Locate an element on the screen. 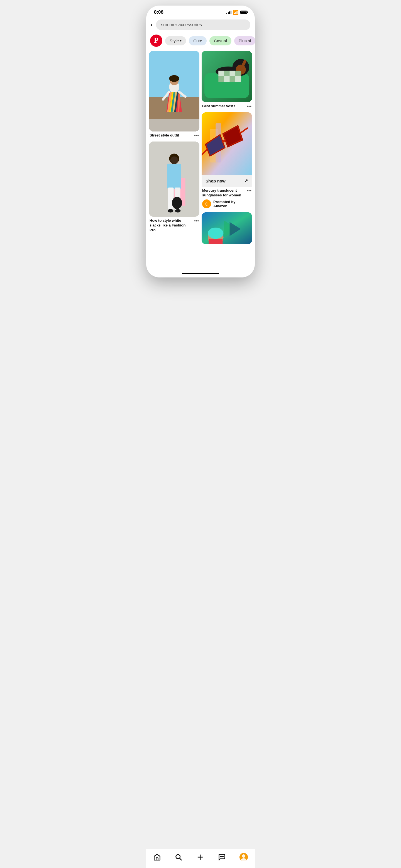 The image size is (401, 868). chip-casual-label: Casual is located at coordinates (220, 41).